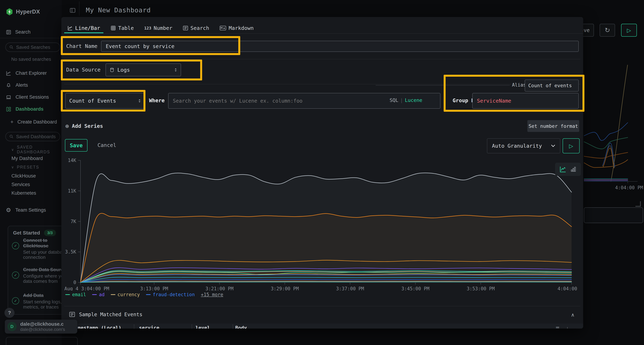 The height and width of the screenshot is (345, 644). What do you see at coordinates (241, 28) in the screenshot?
I see `tab-label: Markdown` at bounding box center [241, 28].